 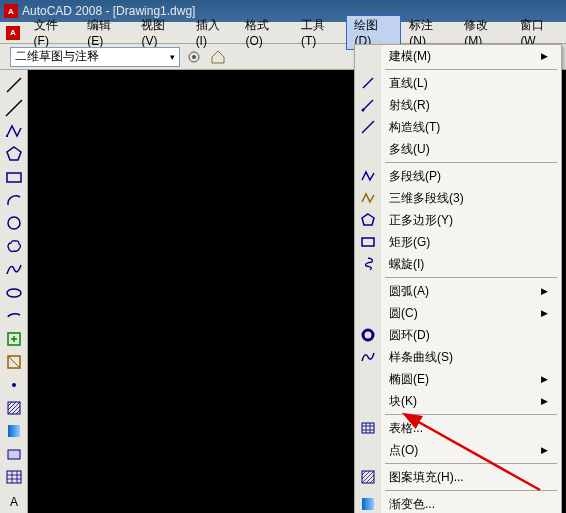 I want to click on xline-icon, so click(x=368, y=127).